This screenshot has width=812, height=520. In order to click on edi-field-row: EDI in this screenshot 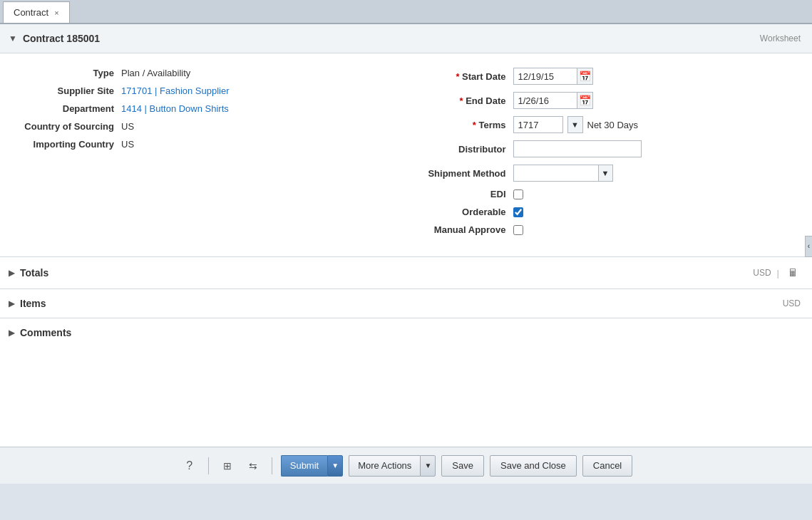, I will do `click(610, 194)`.